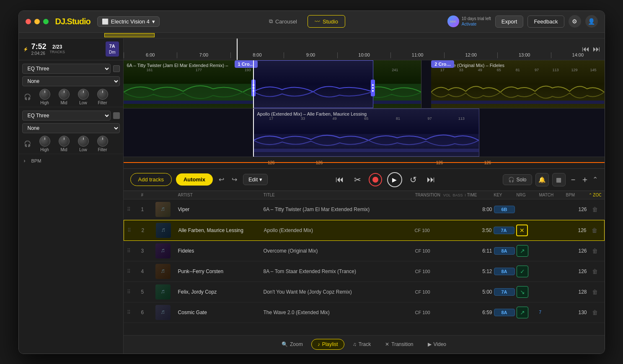 The image size is (623, 364). I want to click on drag-handle-6: ⠿, so click(133, 312).